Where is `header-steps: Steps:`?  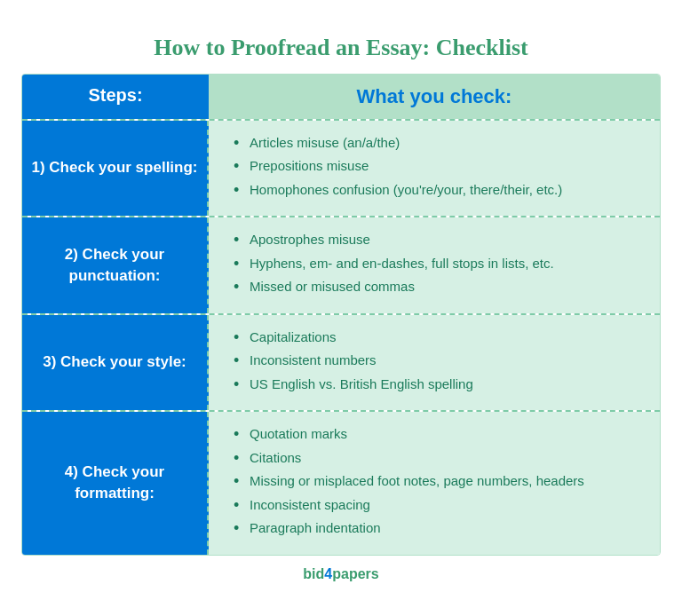 header-steps: Steps: is located at coordinates (115, 97).